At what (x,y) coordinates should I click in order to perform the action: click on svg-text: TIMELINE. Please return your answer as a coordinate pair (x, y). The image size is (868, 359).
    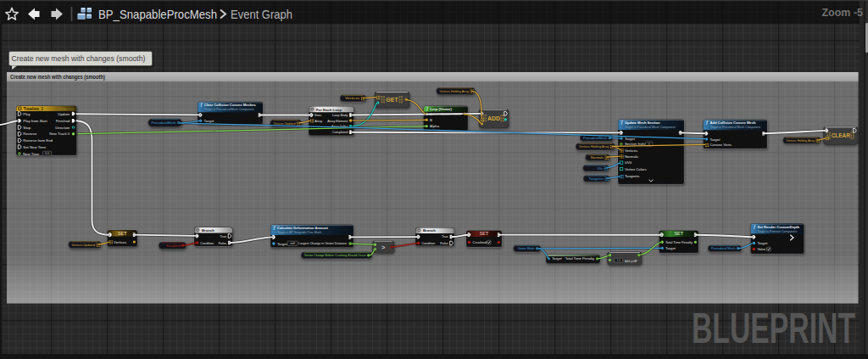
    Looking at the image, I should click on (66, 109).